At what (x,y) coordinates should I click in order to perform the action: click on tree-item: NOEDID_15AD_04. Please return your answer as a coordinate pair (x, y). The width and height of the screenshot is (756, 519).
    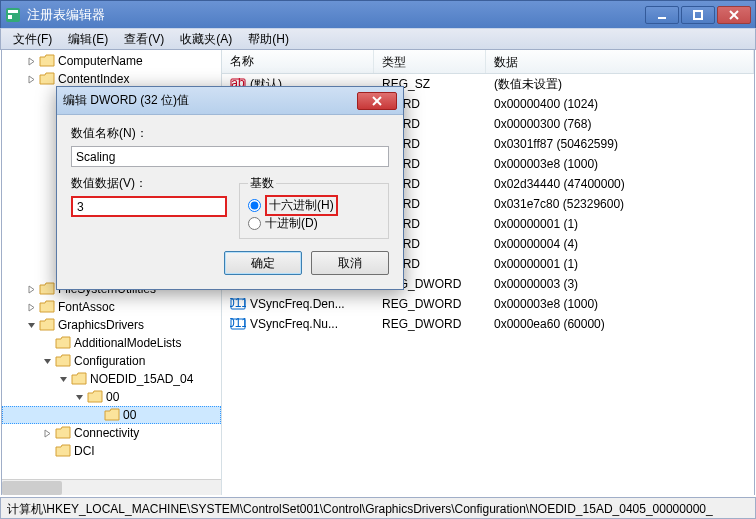
    Looking at the image, I should click on (112, 379).